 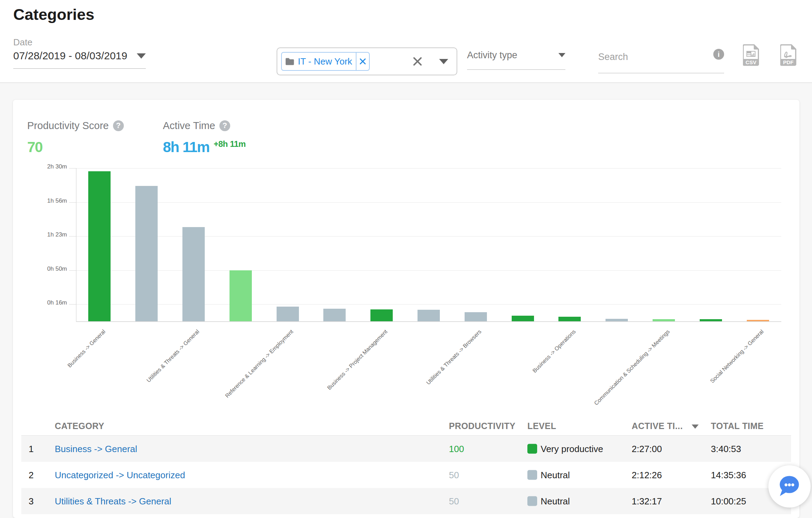 I want to click on total-time-cell: 3:40:53, so click(x=726, y=449).